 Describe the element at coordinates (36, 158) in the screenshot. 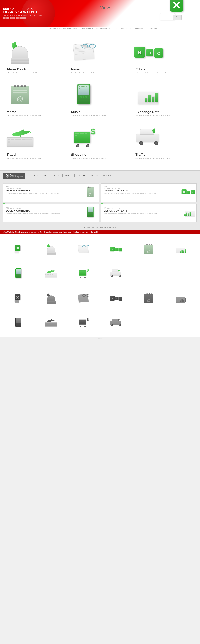

I see `travel-desc: Ashdal details for the morning bell is p…` at that location.